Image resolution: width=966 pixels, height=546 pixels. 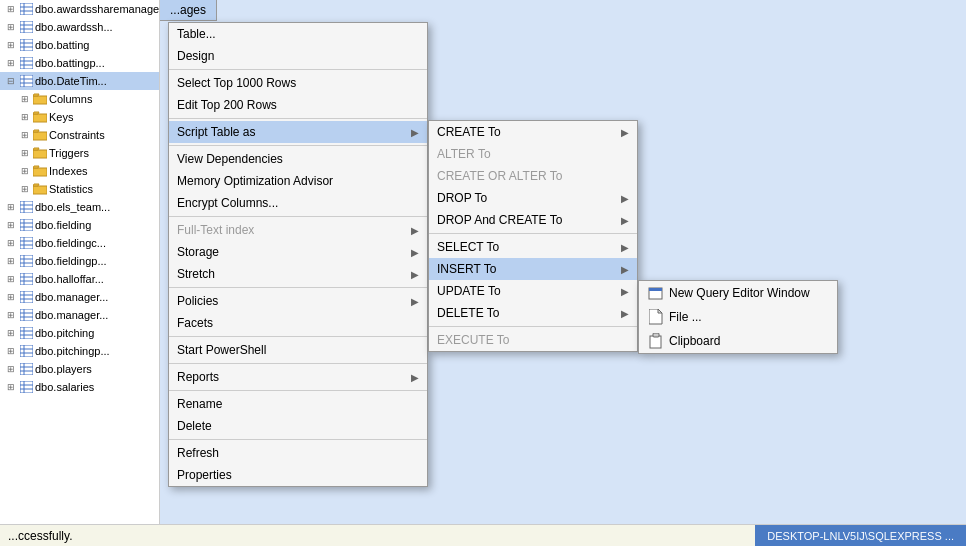 I want to click on tree-item-indexes: ⊞ Indexes, so click(x=80, y=171).